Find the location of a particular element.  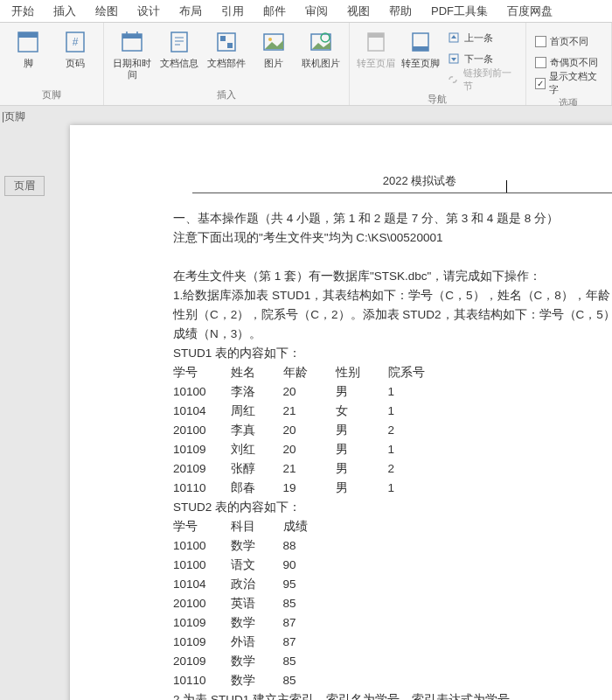

text-cursor is located at coordinates (507, 186).